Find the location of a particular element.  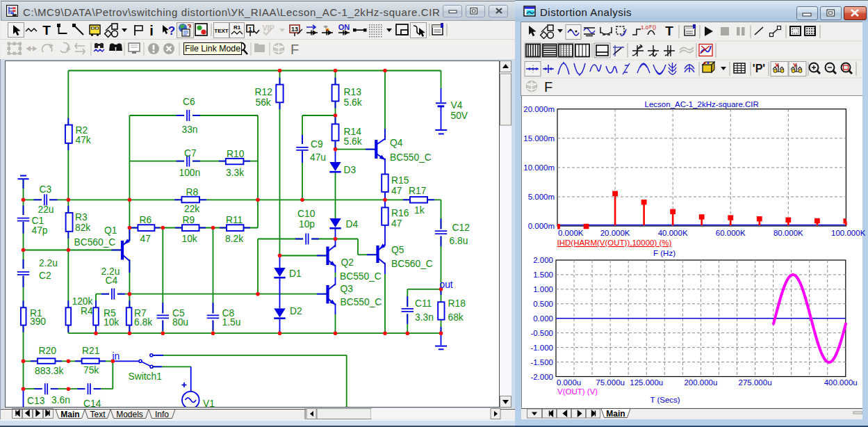

svg-text: D4 is located at coordinates (352, 224).